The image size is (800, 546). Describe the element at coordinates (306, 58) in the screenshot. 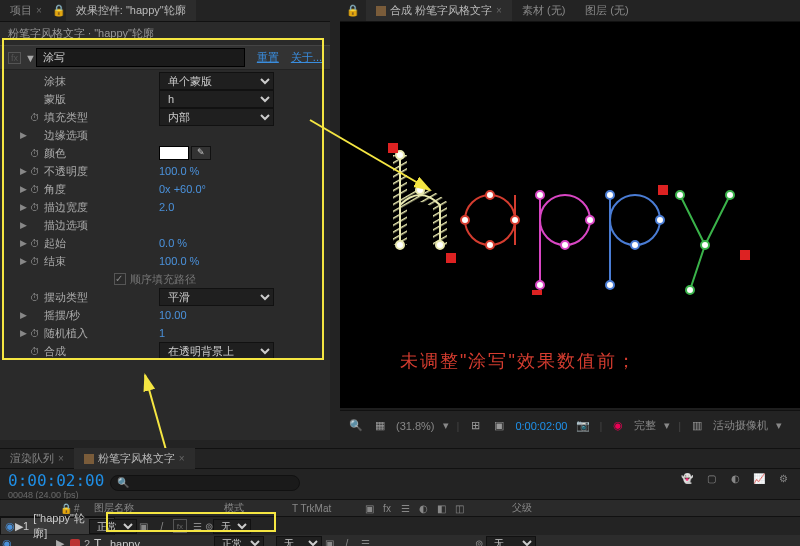

I see `about-link: 关于...` at that location.